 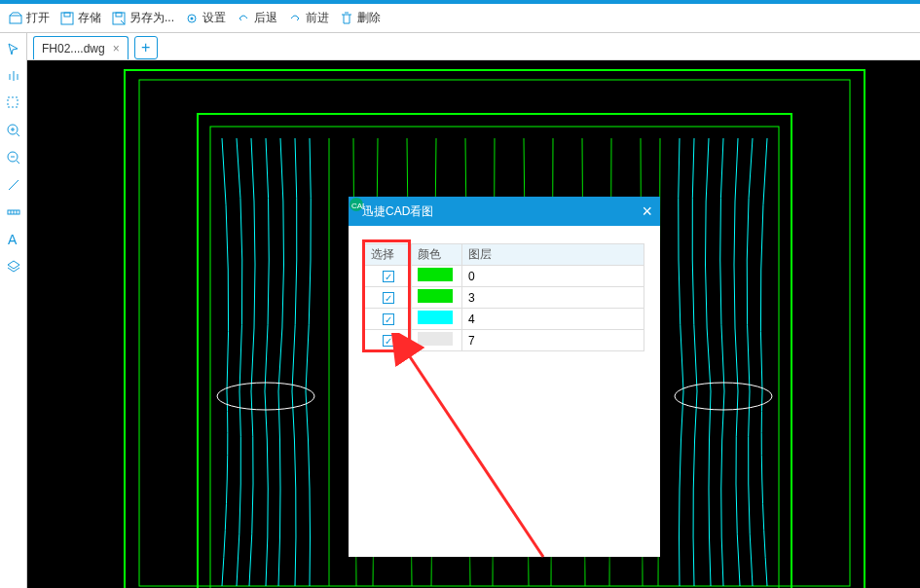 I want to click on pan-tool, so click(x=14, y=76).